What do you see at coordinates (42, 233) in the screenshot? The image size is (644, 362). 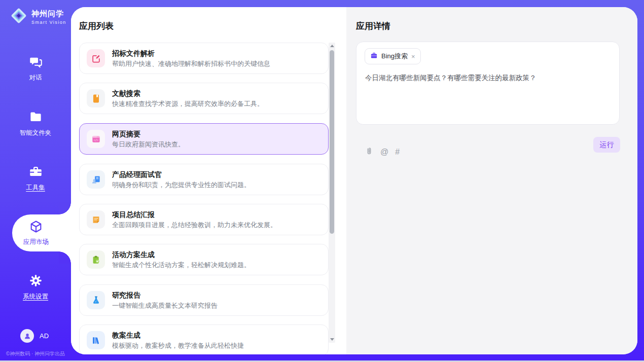 I see `sidebar-item-app-market: 应用市场` at bounding box center [42, 233].